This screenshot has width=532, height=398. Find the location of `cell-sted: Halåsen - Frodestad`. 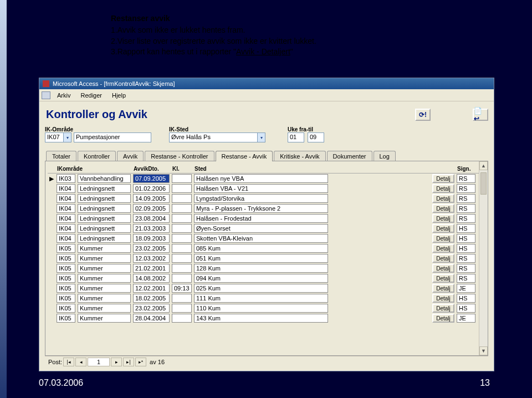

cell-sted: Halåsen - Frodestad is located at coordinates (261, 218).